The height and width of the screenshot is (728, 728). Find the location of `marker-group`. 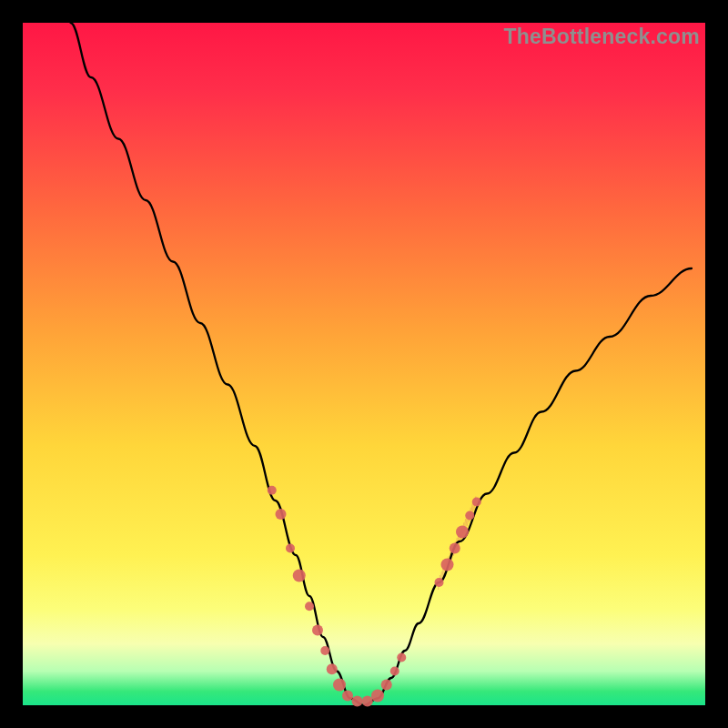

marker-group is located at coordinates (375, 597).